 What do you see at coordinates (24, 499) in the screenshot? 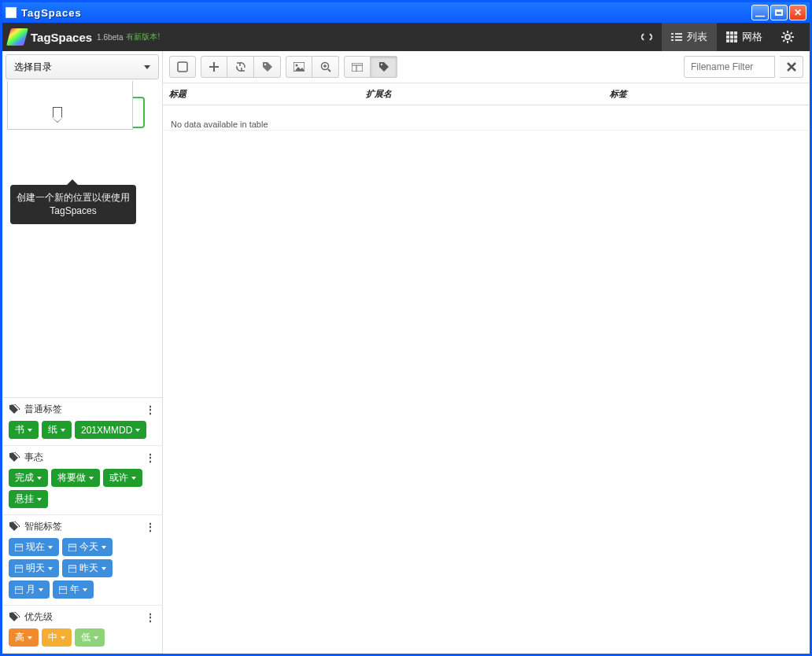
I see `tag-label: 悬挂` at bounding box center [24, 499].